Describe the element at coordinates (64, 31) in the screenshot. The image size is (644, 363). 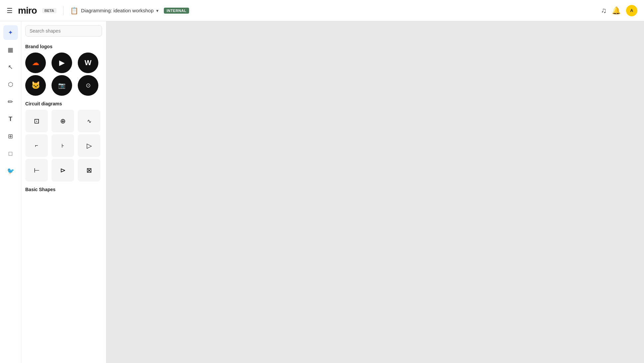
I see `search-input` at that location.